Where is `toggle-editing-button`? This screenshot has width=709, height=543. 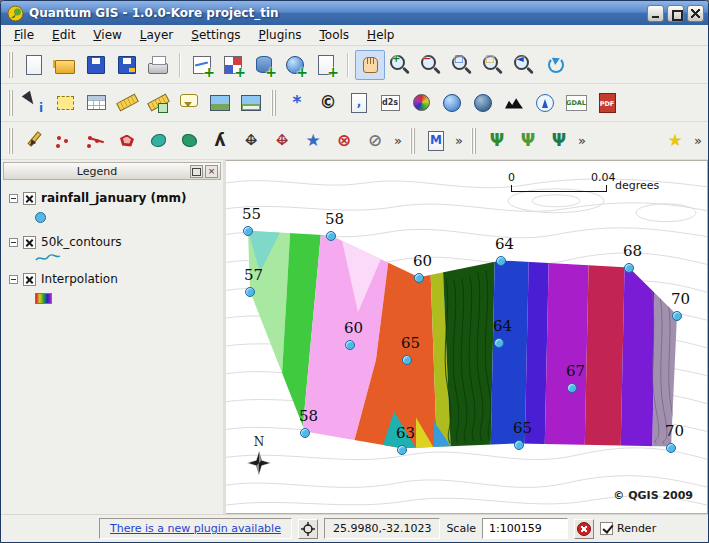
toggle-editing-button is located at coordinates (34, 141).